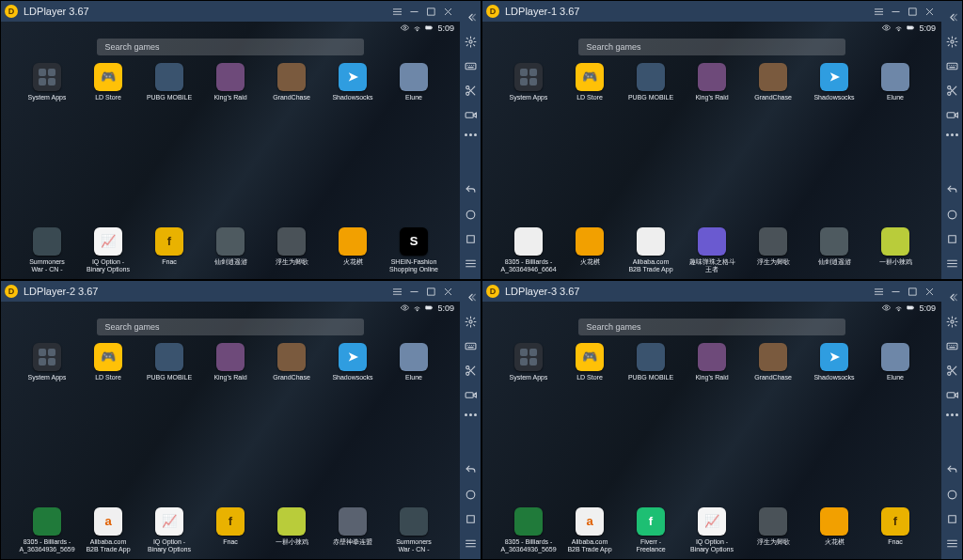 This screenshot has height=560, width=963. Describe the element at coordinates (651, 530) in the screenshot. I see `app-launcher: f Fiverr - Freelance Services - AD,AL,AR…` at that location.